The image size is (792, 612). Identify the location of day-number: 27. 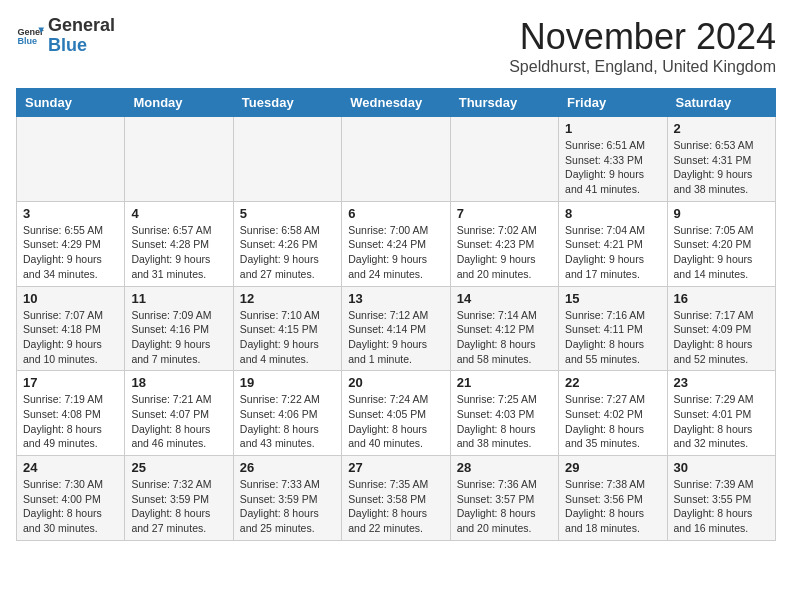
(396, 468).